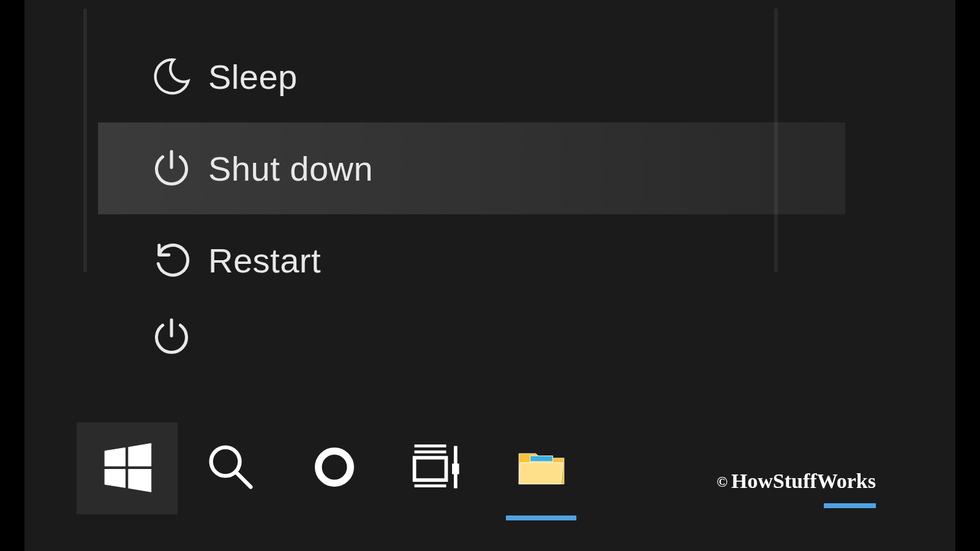 The width and height of the screenshot is (980, 551). What do you see at coordinates (437, 468) in the screenshot?
I see `task-view-button` at bounding box center [437, 468].